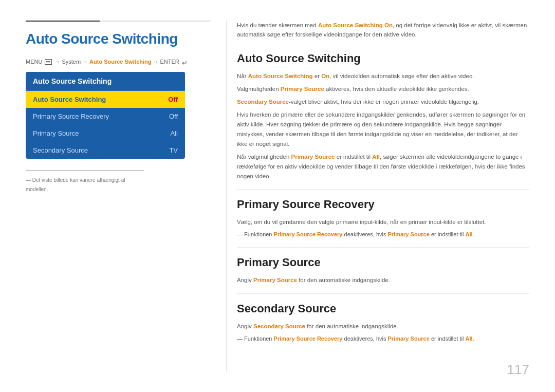  Describe the element at coordinates (383, 234) in the screenshot. I see `note-psr: Funktionen Primary Source Recovery deakt…` at that location.